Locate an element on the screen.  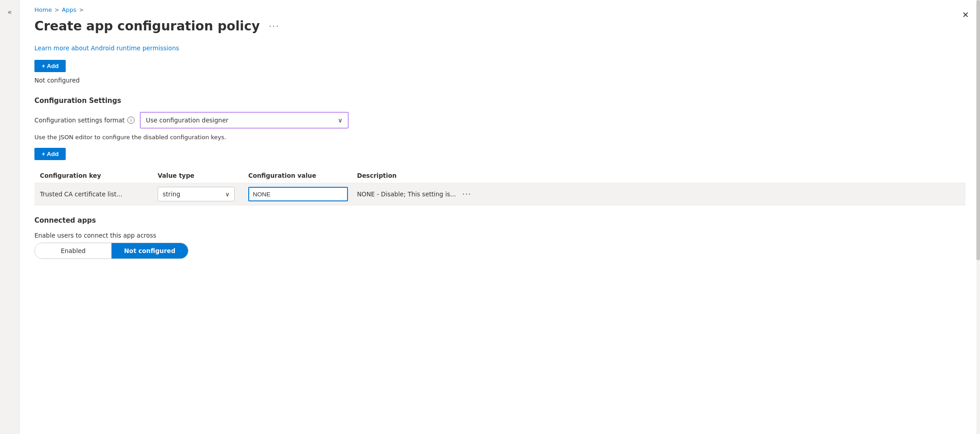
config-settings-title: Configuration Settings is located at coordinates (500, 101).